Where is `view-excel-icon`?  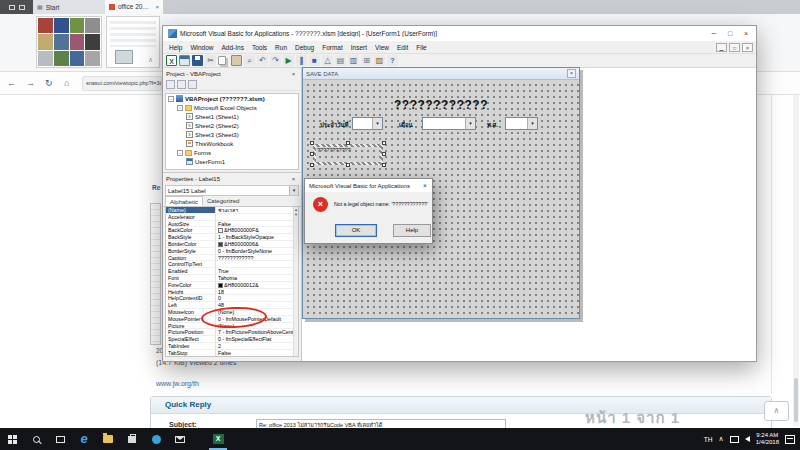 view-excel-icon is located at coordinates (172, 60).